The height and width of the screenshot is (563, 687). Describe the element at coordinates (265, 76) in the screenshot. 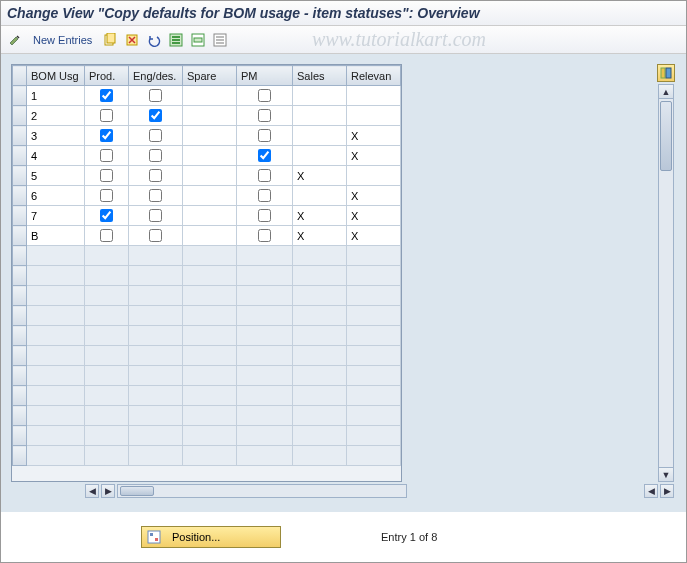

I see `col-header-pm: PM` at that location.